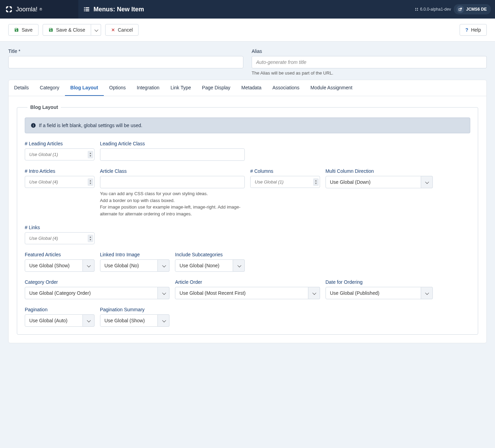 This screenshot has width=495, height=448. I want to click on joomla-logo: Joomla! ®, so click(23, 9).